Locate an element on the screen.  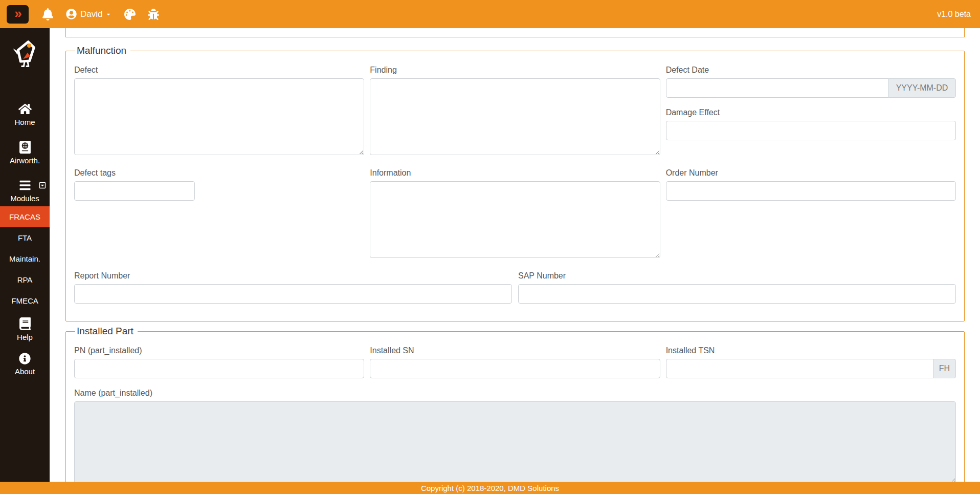
sidebar-item-label: About is located at coordinates (25, 372).